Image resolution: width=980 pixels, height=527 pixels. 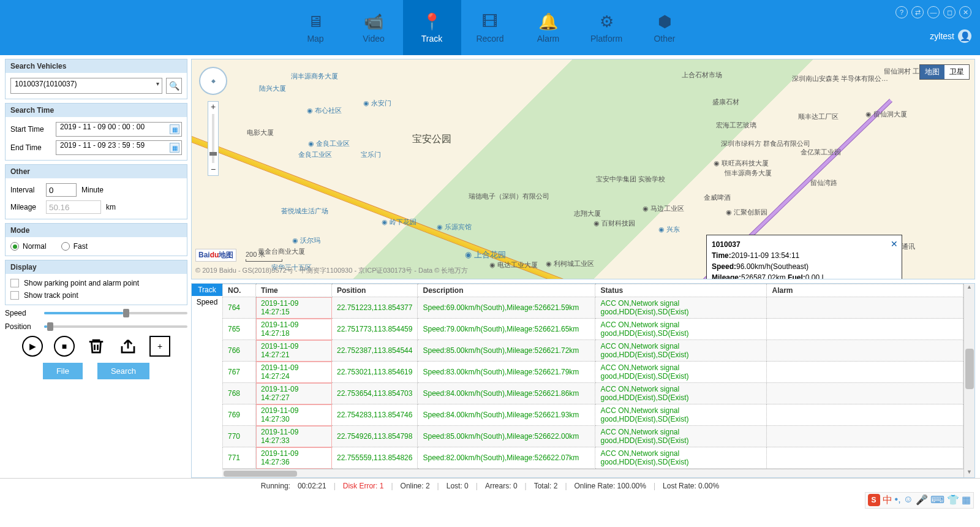 What do you see at coordinates (549, 28) in the screenshot?
I see `nav-tab-alarm: 🔔Alarm` at bounding box center [549, 28].